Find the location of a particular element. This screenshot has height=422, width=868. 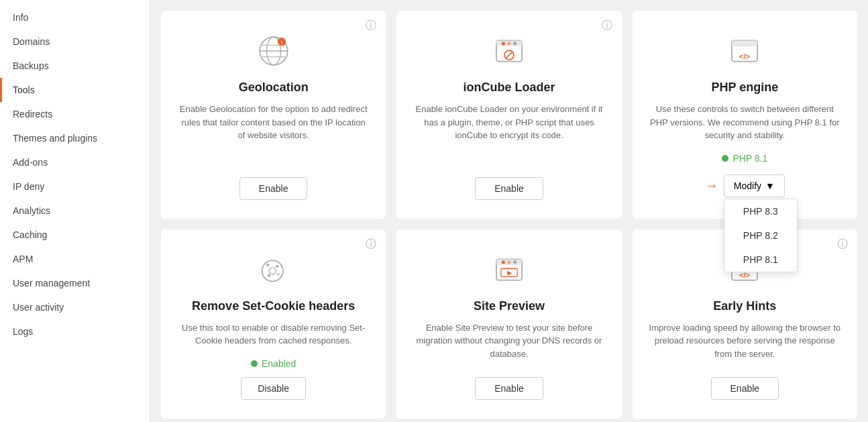

early-hints-info-icon: ⓘ is located at coordinates (843, 244).